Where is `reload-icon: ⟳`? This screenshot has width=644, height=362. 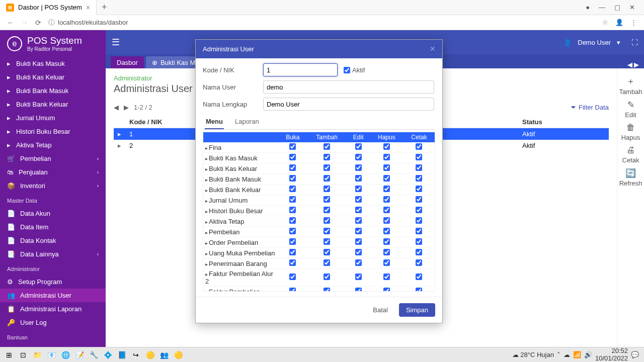
reload-icon: ⟳ is located at coordinates (38, 23).